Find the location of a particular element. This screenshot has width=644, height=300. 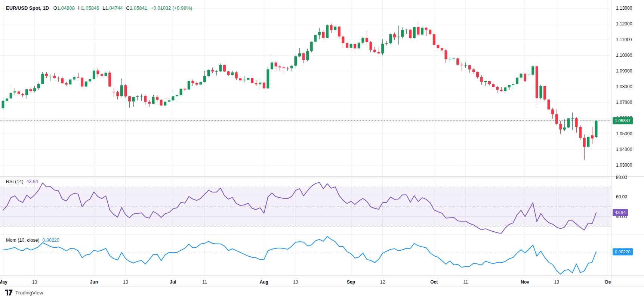

close-value: 1.05841 is located at coordinates (138, 8).